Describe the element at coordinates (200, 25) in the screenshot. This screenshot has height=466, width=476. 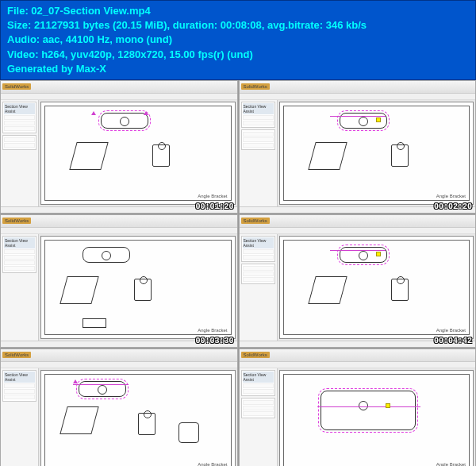
I see `size-value: 21127931 bytes (20.15 MiB), duration: 00…` at that location.